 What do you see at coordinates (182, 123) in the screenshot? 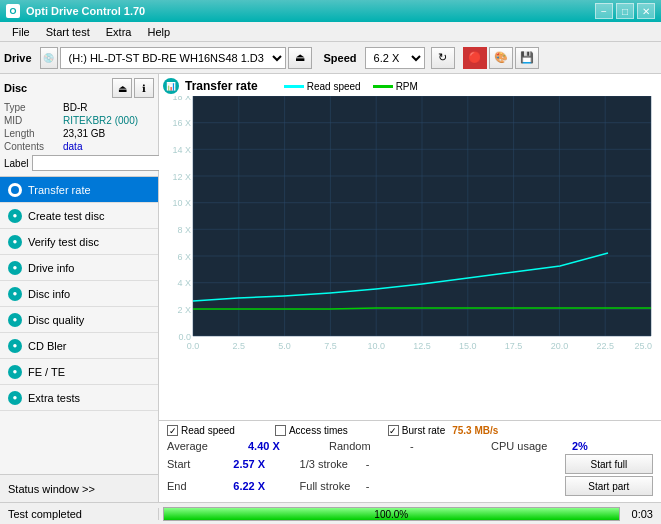
I see `svg-text: 16 X` at bounding box center [182, 123].